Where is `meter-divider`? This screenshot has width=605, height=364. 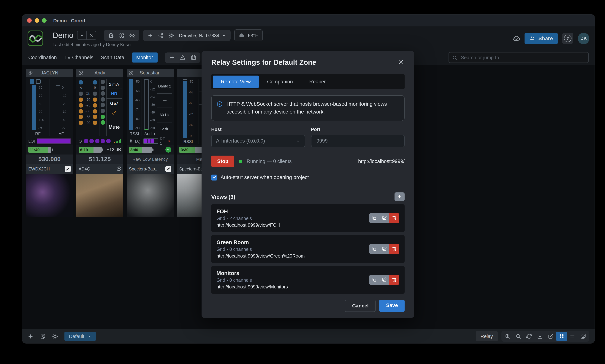 meter-divider is located at coordinates (50, 108).